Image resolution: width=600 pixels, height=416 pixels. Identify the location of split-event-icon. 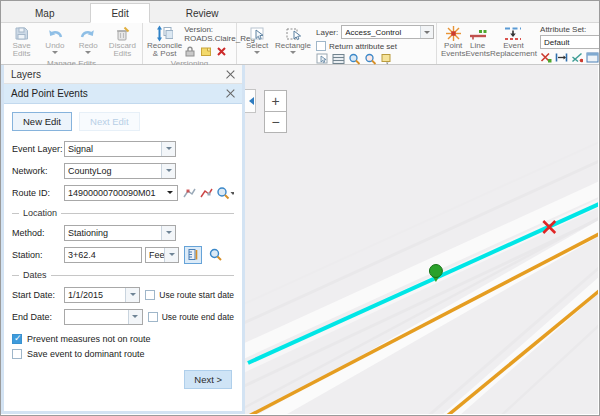
(546, 58).